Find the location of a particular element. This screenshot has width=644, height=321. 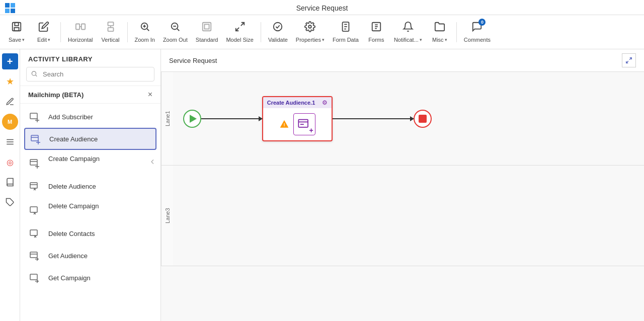

comments-icon: 0 is located at coordinates (477, 28).